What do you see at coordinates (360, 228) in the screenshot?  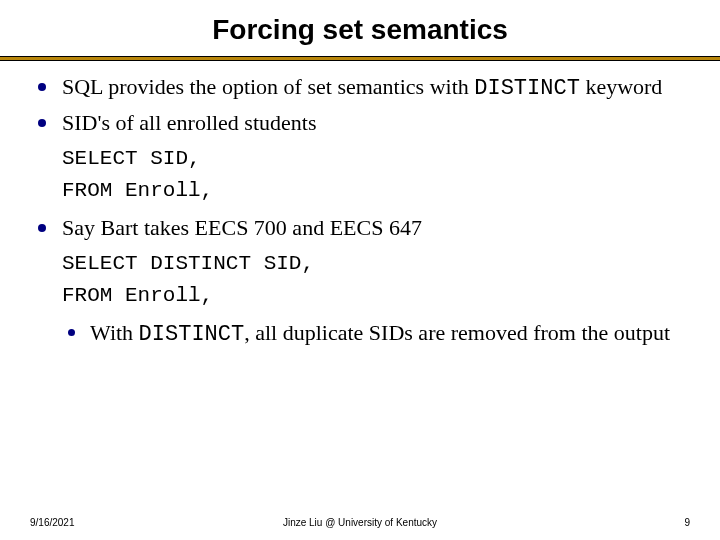 I see `bullet-list-2: Say Bart takes EECS 700 and EECS 647` at bounding box center [360, 228].